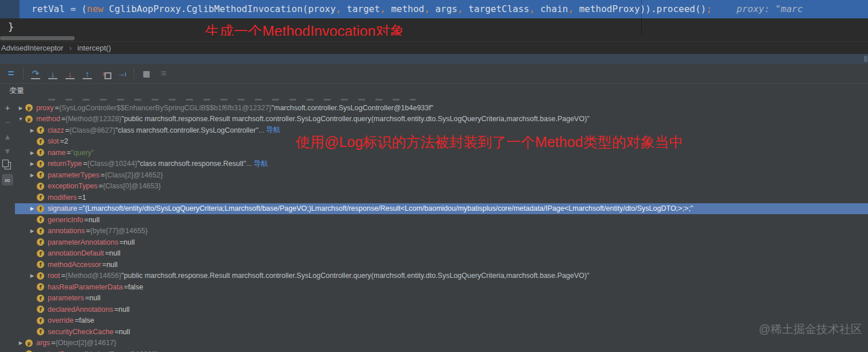  Describe the element at coordinates (441, 130) in the screenshot. I see `variable-row-clazz: ▶fclazz = {Class@8627} "class marchsoft.…` at that location.